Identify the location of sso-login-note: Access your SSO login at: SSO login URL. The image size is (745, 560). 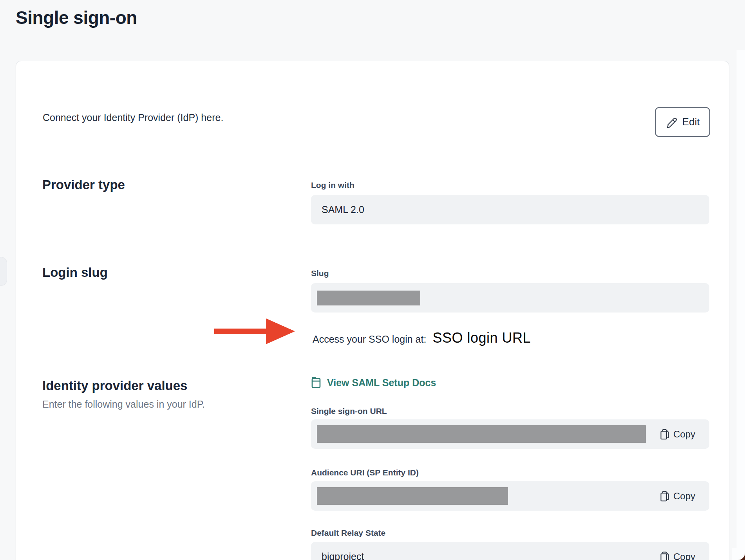
(421, 338).